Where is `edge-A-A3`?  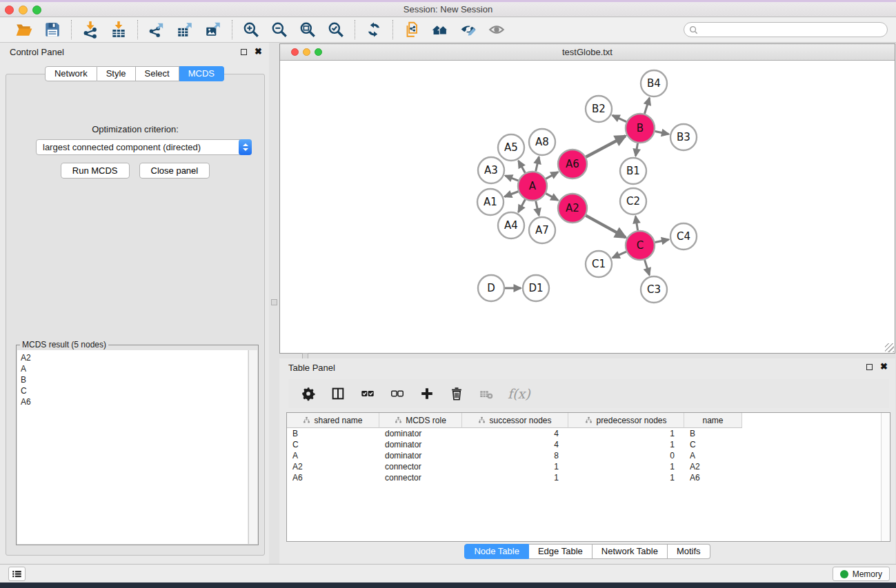
edge-A-A3 is located at coordinates (512, 178).